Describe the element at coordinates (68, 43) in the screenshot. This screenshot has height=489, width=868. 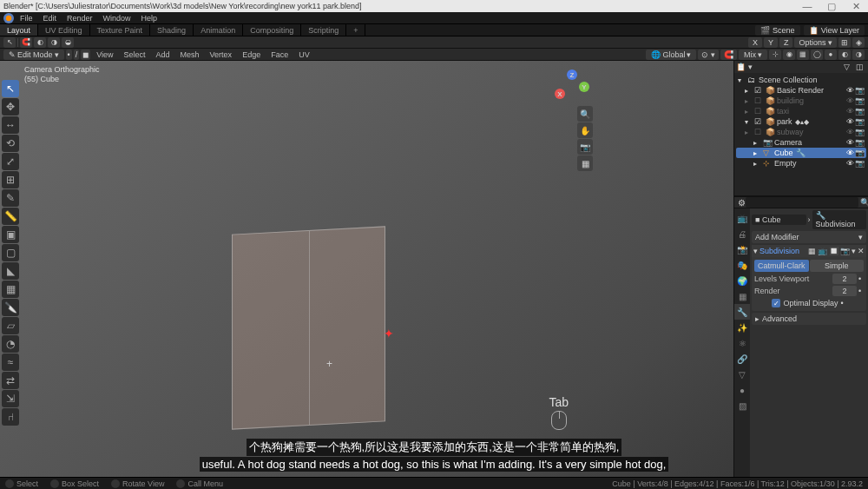
I see `snap4-icon: ◒` at that location.